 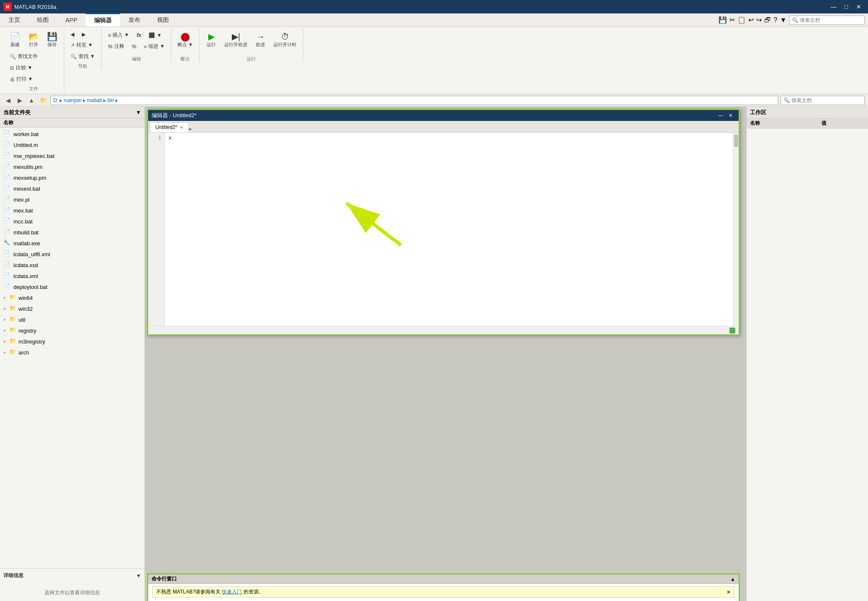 I want to click on toolbar-format-button: ⬛ ▼, so click(x=155, y=35).